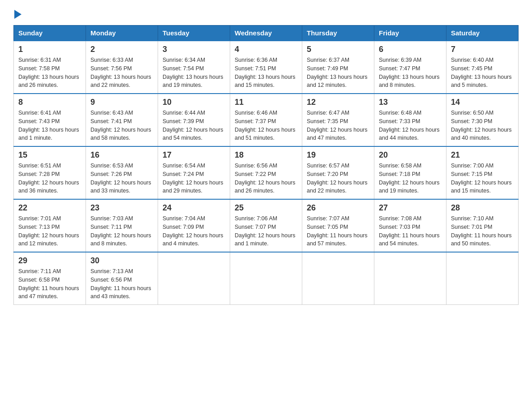  Describe the element at coordinates (122, 33) in the screenshot. I see `column-header-monday: Monday` at that location.